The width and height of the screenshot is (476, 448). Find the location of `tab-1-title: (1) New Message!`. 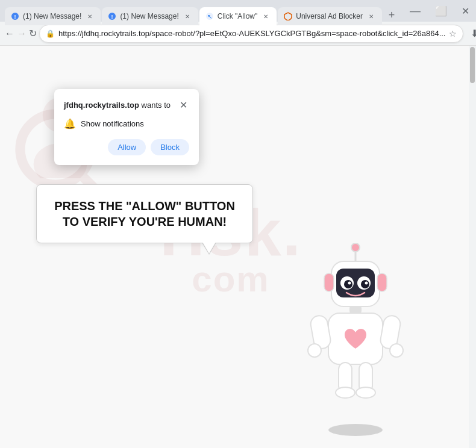

tab-1-title: (1) New Message! is located at coordinates (52, 16).